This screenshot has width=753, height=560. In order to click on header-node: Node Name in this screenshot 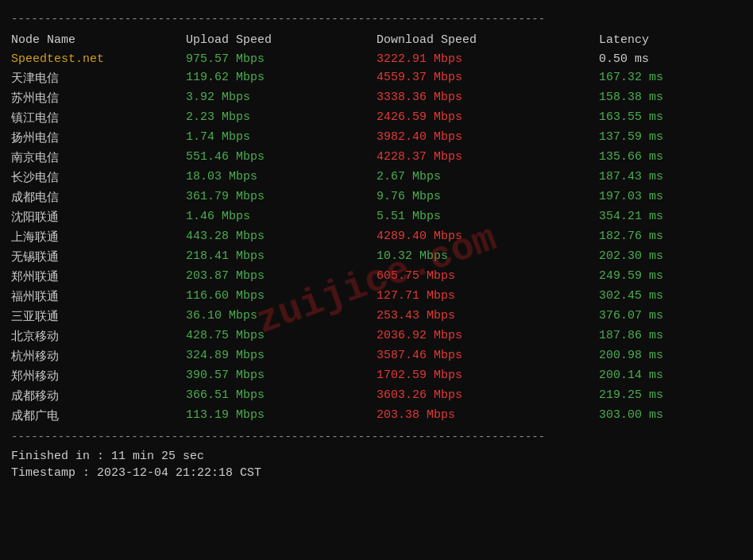, I will do `click(98, 40)`.